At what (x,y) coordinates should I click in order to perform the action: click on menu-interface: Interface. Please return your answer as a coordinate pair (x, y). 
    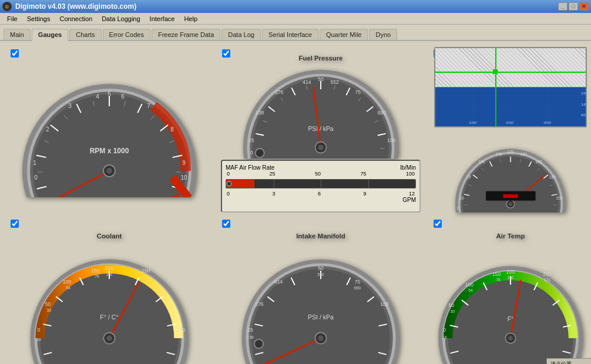
    Looking at the image, I should click on (162, 19).